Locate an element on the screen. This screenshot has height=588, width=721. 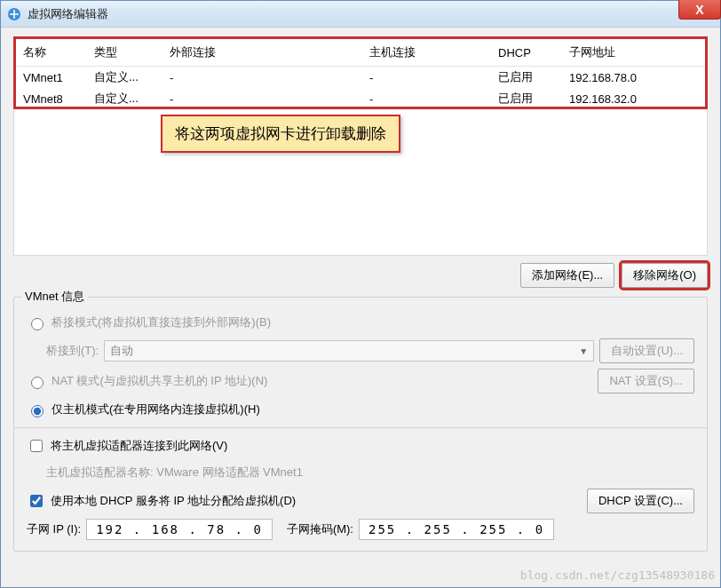
subnet-ip-label: 子网 IP (I): is located at coordinates (53, 529).